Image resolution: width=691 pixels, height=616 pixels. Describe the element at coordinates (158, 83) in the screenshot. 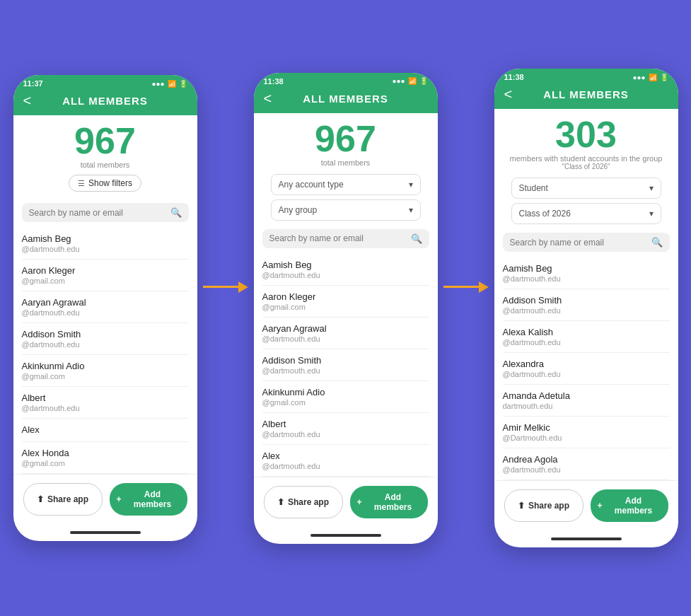

I see `signal-icon-1: ●●●` at that location.